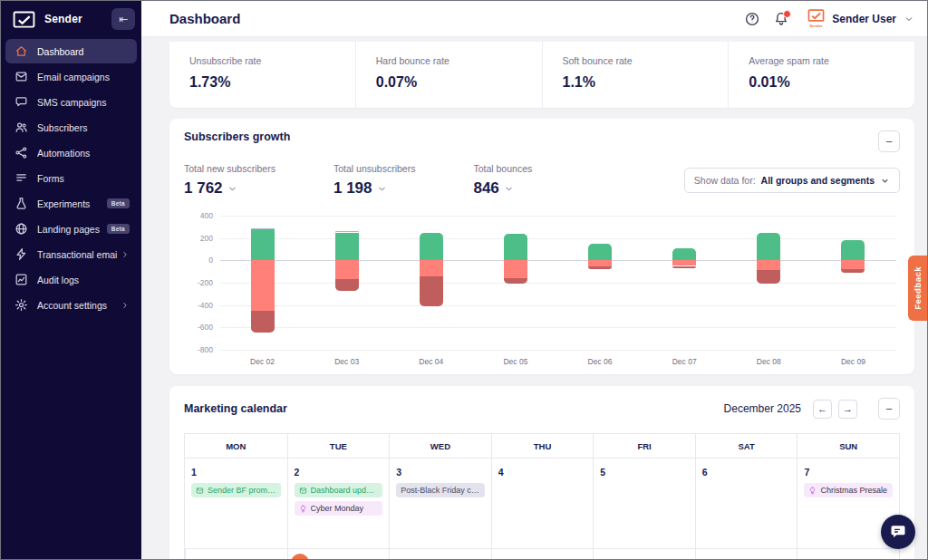 This screenshot has height=560, width=928. Describe the element at coordinates (71, 51) in the screenshot. I see `sidebar-item-dashboard: Dashboard` at that location.